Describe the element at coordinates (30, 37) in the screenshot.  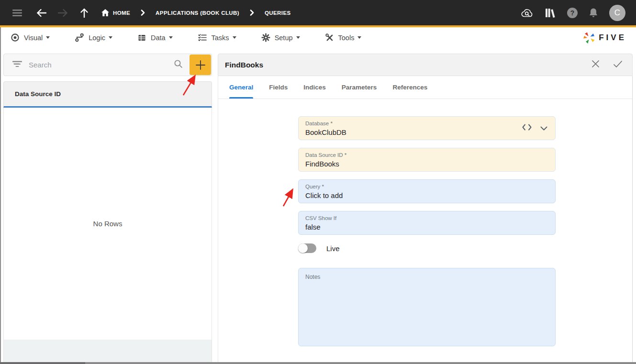
I see `menu-visual: Visual` at that location.